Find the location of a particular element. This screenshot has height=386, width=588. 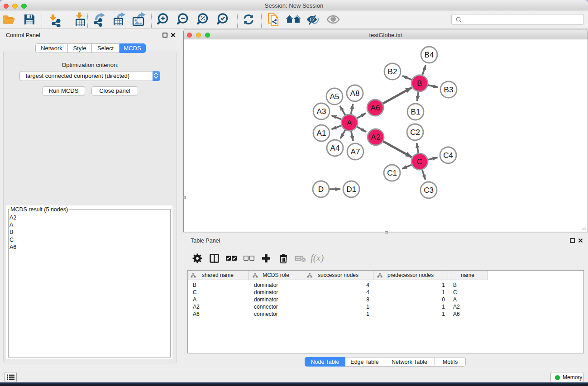

svg-text: A3 is located at coordinates (321, 111).